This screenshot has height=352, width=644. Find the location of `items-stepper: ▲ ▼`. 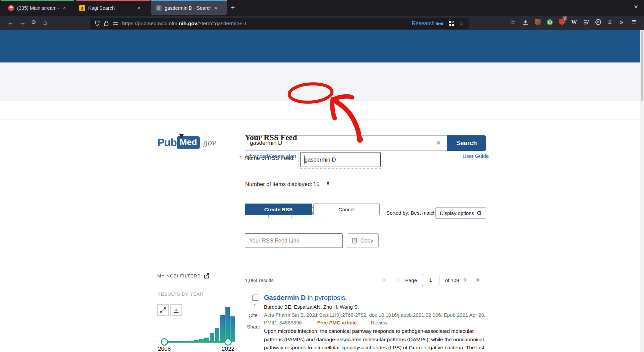

items-stepper: ▲ ▼ is located at coordinates (328, 183).